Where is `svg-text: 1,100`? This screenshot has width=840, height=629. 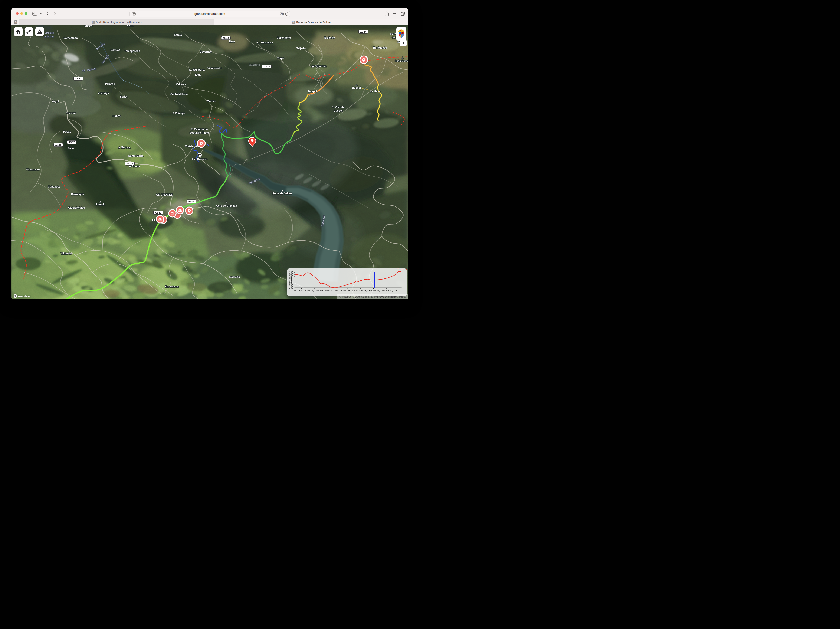
svg-text: 1,100 is located at coordinates (290, 272).